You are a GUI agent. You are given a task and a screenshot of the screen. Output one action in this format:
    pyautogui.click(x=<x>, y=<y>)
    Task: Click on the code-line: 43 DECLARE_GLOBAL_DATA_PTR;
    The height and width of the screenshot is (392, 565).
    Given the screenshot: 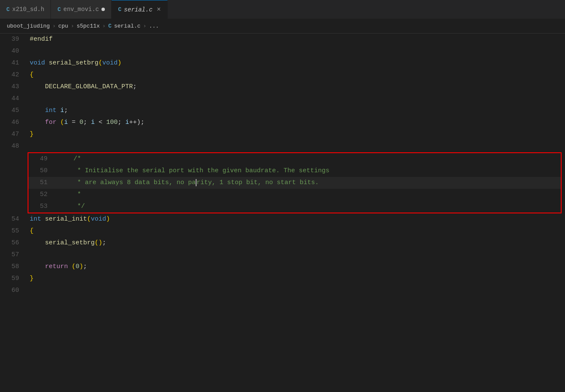 What is the action you would take?
    pyautogui.click(x=283, y=87)
    